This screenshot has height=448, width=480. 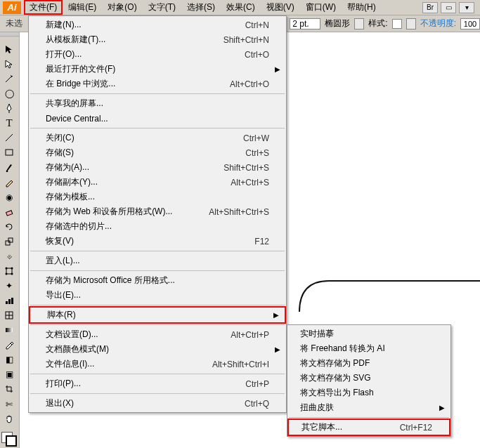 I want to click on style-swatch, so click(x=397, y=24).